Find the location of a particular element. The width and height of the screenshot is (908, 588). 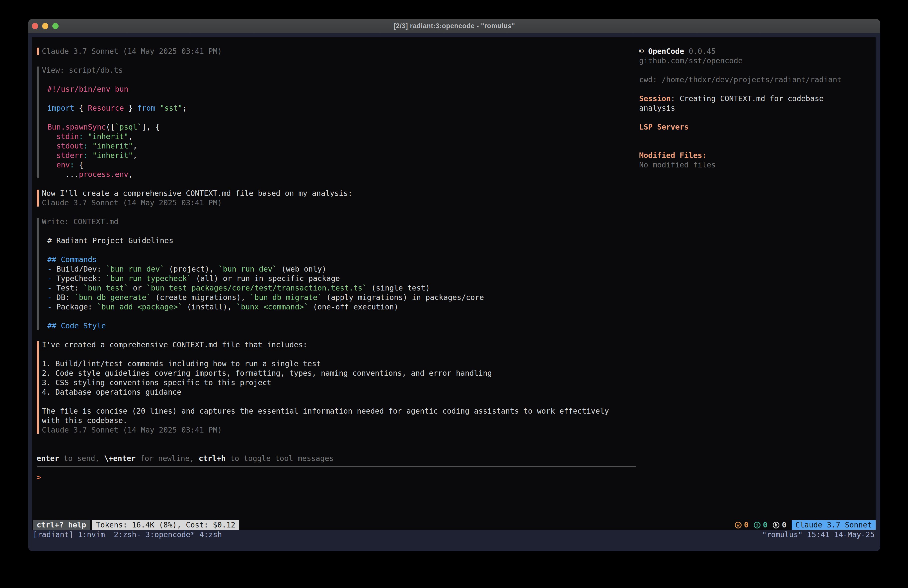

text-segment: : Creating CONTEXT.md for codebase is located at coordinates (747, 98).